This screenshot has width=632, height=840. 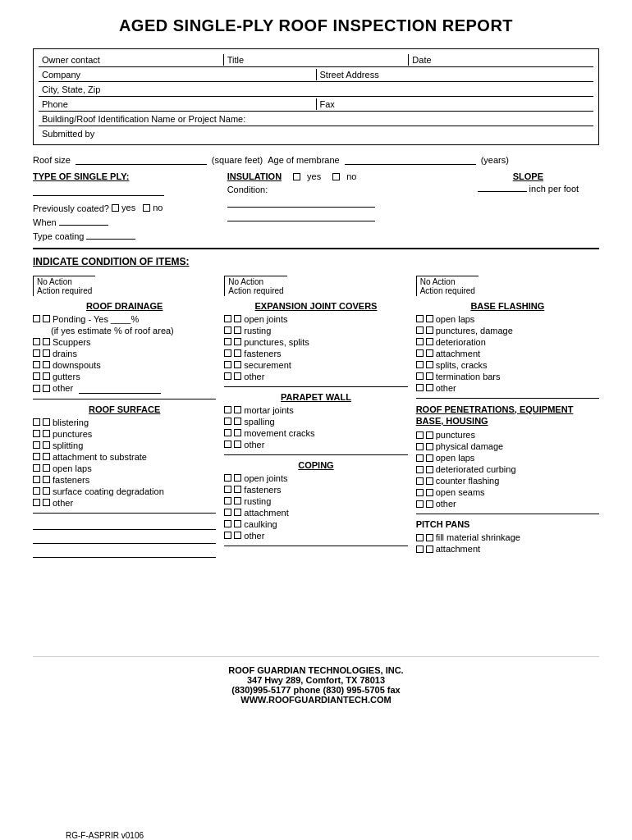 I want to click on coping-title: COPING, so click(x=315, y=465).